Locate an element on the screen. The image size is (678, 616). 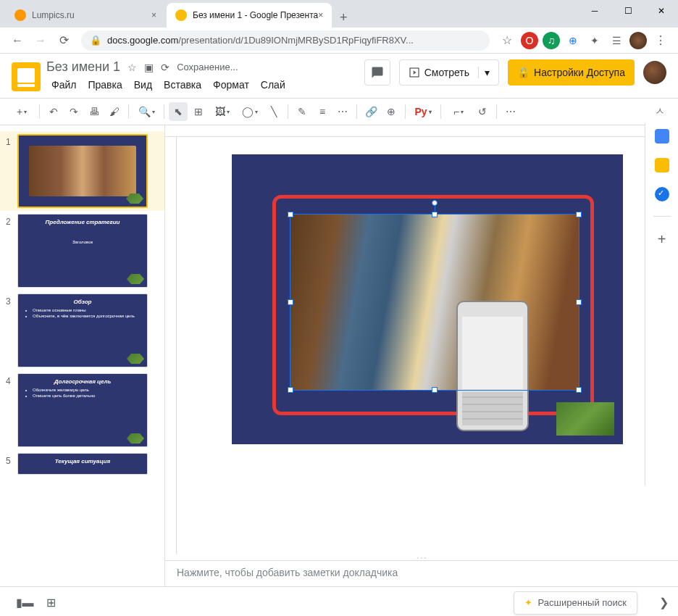
link-button: 🔗 is located at coordinates (371, 112).